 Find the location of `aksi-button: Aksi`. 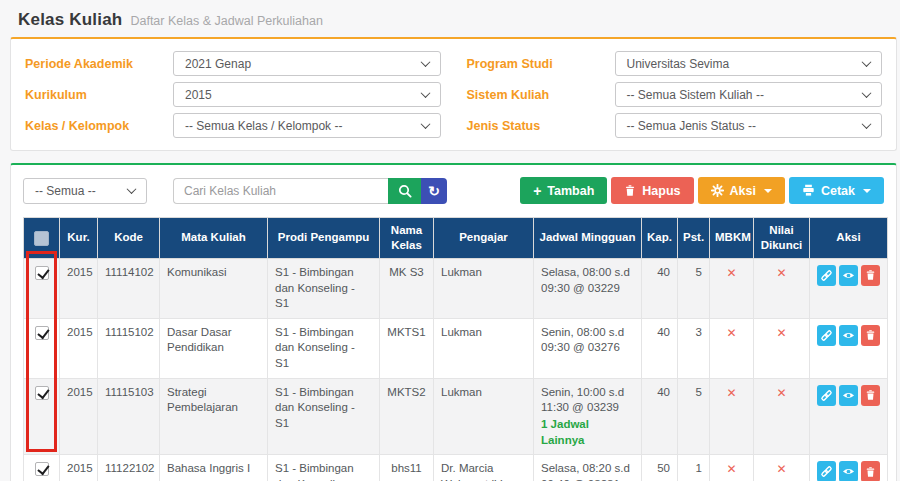

aksi-button: Aksi is located at coordinates (742, 190).